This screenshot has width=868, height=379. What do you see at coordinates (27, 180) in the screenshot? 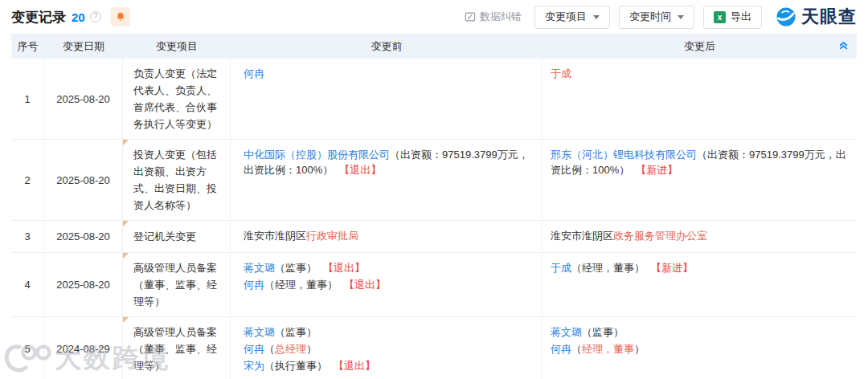
I see `row-number: 2` at bounding box center [27, 180].